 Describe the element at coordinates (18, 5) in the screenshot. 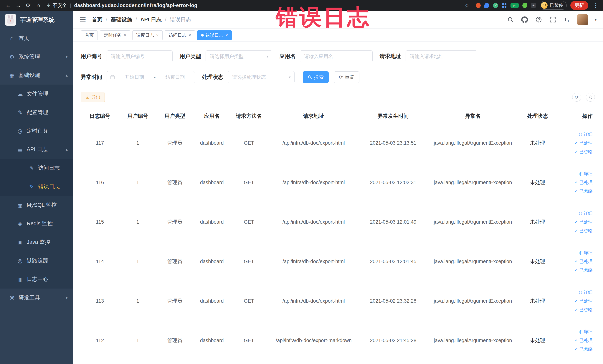

I see `forward-icon: →` at that location.